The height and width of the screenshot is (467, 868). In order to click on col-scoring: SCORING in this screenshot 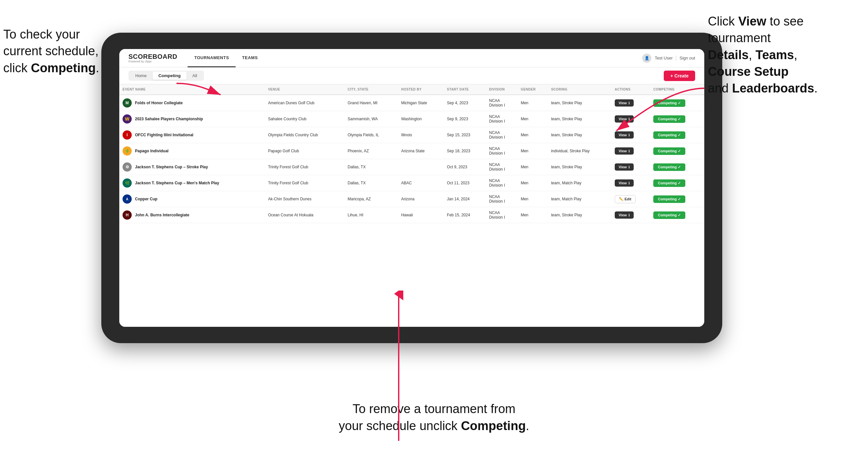, I will do `click(580, 90)`.